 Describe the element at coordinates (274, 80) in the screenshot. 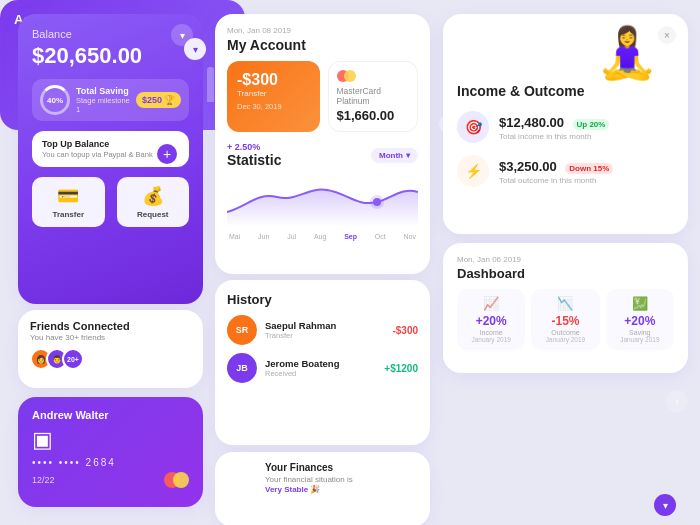

I see `transfer-amount: -$300` at that location.